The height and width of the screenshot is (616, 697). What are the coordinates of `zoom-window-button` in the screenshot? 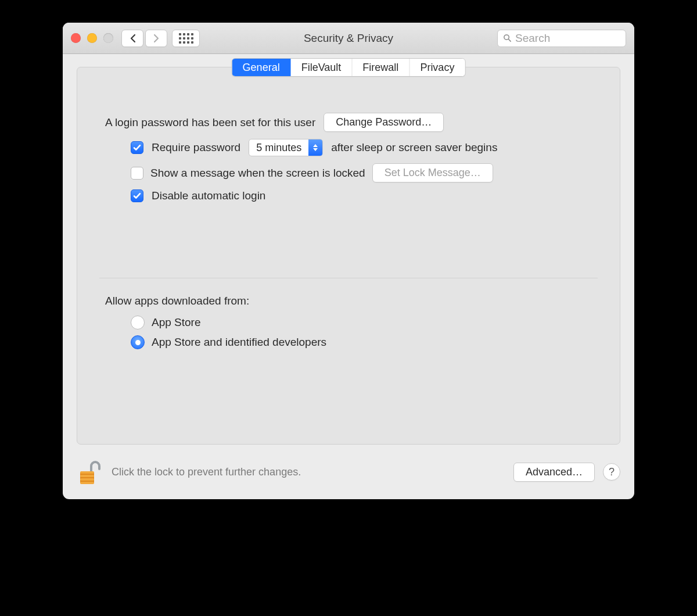 It's located at (108, 38).